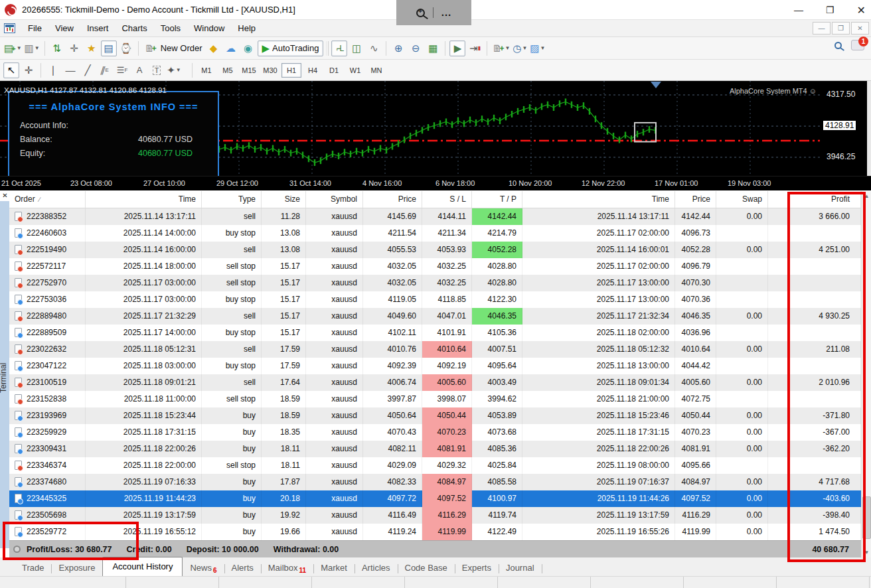  What do you see at coordinates (858, 45) in the screenshot?
I see `notifications-icon: 1` at bounding box center [858, 45].